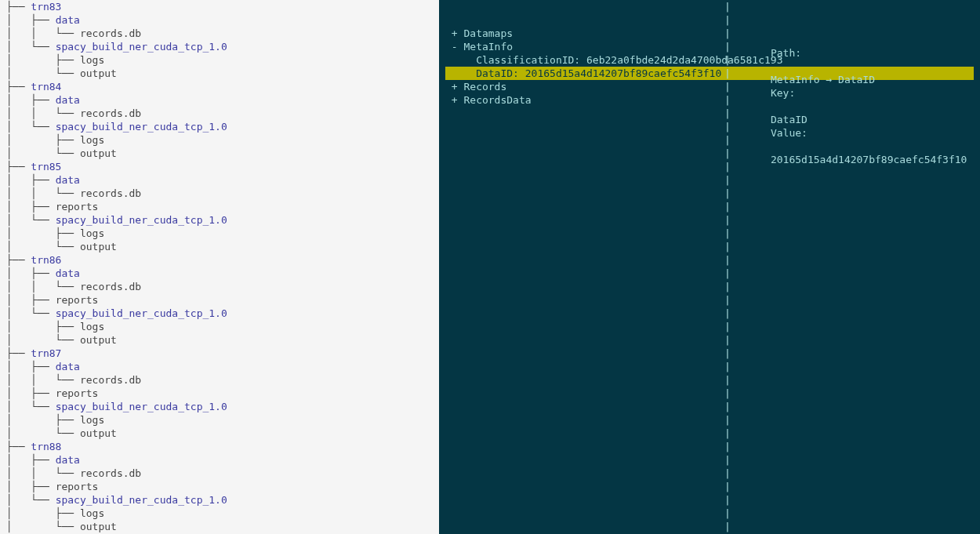 The image size is (980, 534). What do you see at coordinates (45, 447) in the screenshot?
I see `folder-label: trn88` at bounding box center [45, 447].